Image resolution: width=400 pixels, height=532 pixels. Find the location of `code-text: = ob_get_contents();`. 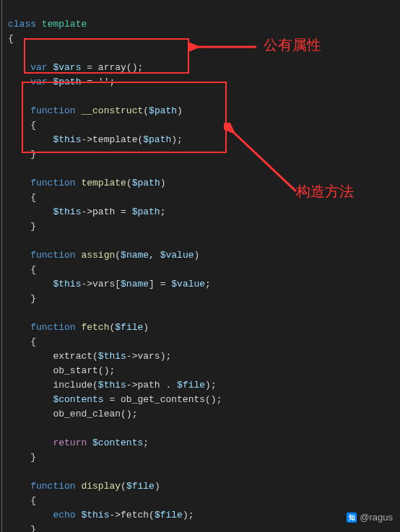

code-text: = ob_get_contents(); is located at coordinates (163, 400).